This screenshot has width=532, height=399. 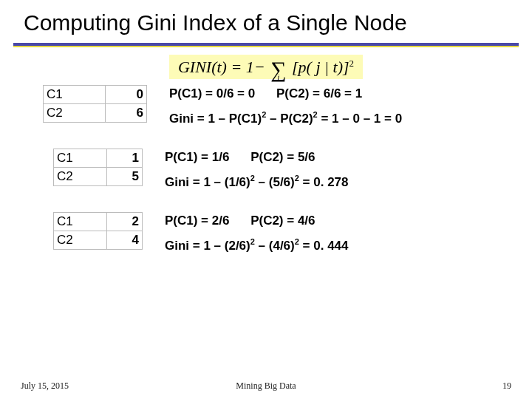 What do you see at coordinates (212, 93) in the screenshot?
I see `pc1: P(C1) = 0/6 = 0` at bounding box center [212, 93].